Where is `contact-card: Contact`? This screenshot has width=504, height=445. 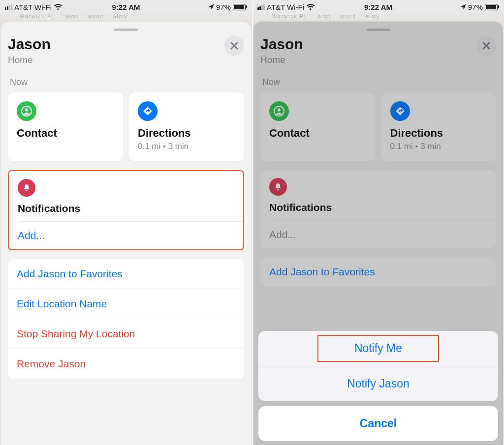 contact-card: Contact is located at coordinates (65, 127).